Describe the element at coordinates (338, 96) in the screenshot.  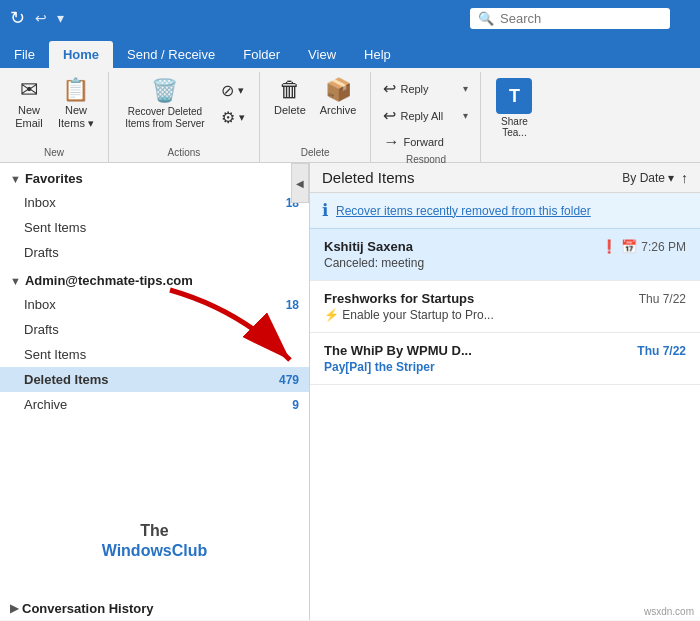
I see `archive-button: 📦 Archive` at that location.